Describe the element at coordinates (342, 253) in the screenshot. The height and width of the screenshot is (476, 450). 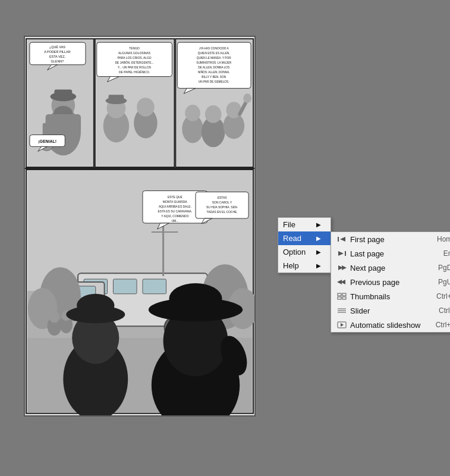
I see `last-page-icon` at that location.